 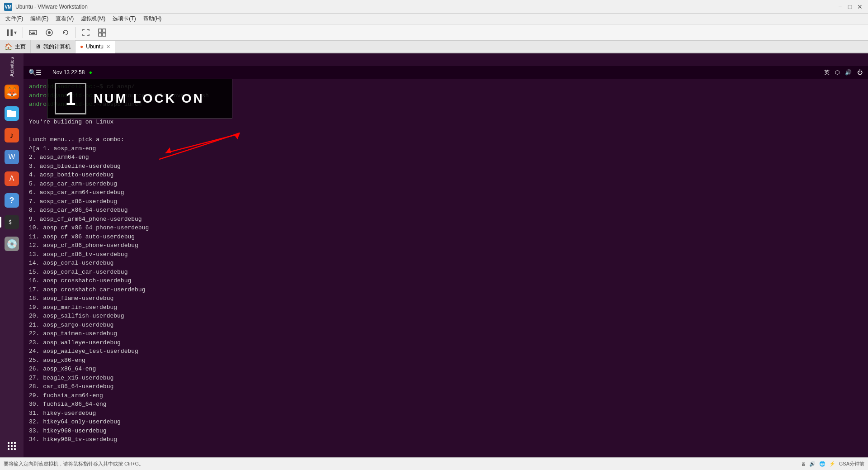 What do you see at coordinates (833, 464) in the screenshot?
I see `statusbar-right: 🖥 🔊 🌐 ⚡ GSA分钟前` at bounding box center [833, 464].